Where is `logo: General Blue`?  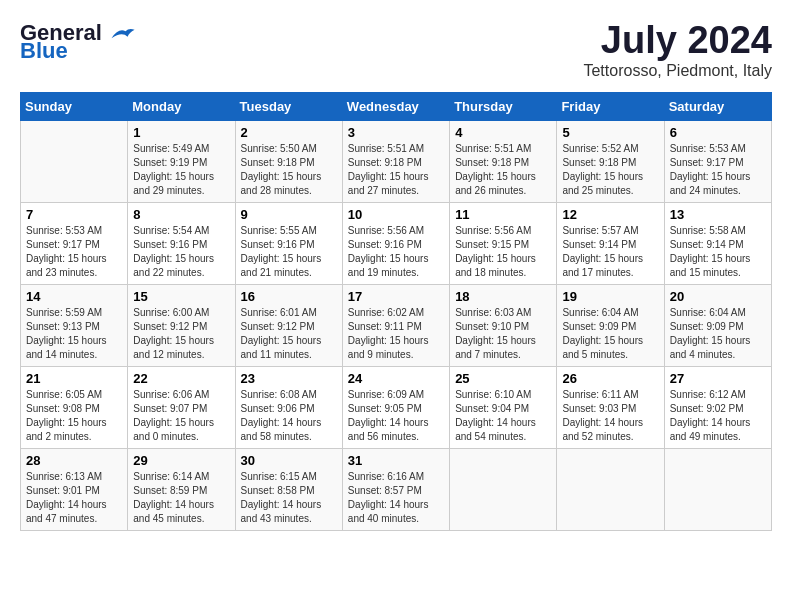
logo: General Blue is located at coordinates (78, 42).